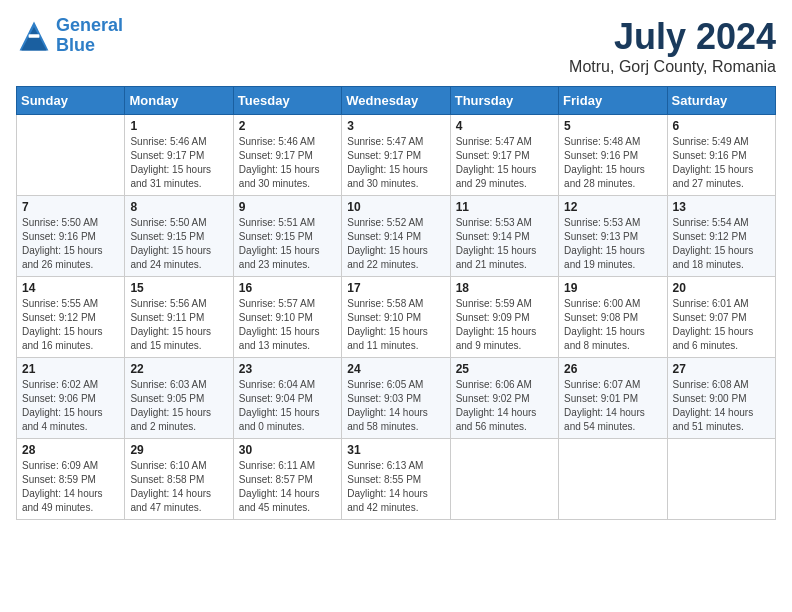  What do you see at coordinates (396, 236) in the screenshot?
I see `calendar-cell: 10Sunrise: 5:52 AM Sunset: 9:14 PM Dayli…` at bounding box center [396, 236].